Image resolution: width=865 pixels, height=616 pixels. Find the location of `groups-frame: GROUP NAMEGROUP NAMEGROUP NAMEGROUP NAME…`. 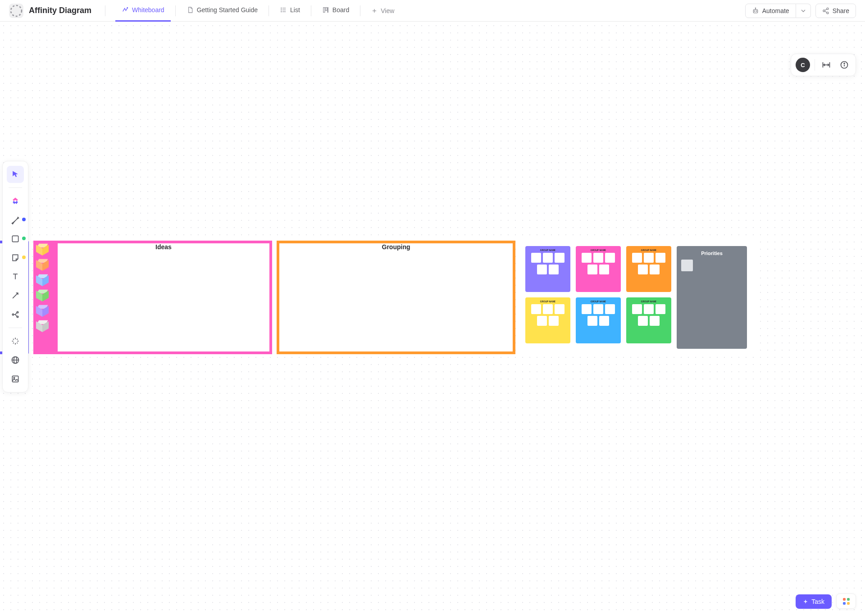

groups-frame: GROUP NAMEGROUP NAMEGROUP NAMEGROUP NAME… is located at coordinates (637, 297).